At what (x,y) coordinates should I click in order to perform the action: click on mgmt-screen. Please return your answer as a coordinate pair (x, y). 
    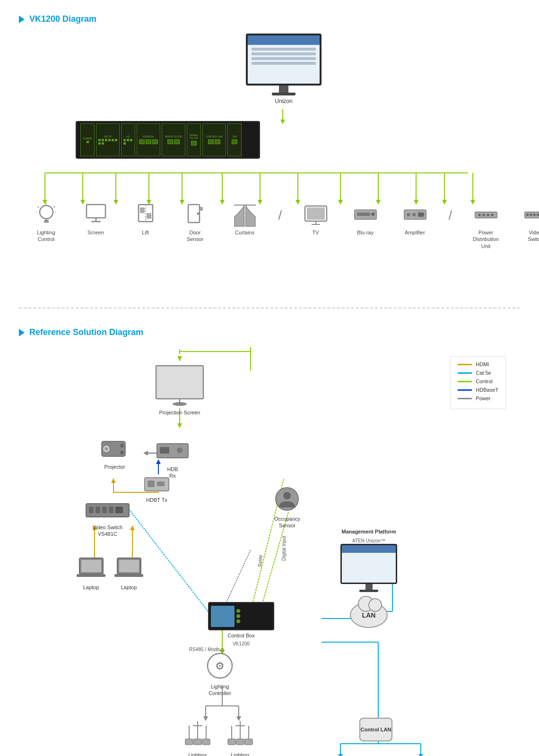
    Looking at the image, I should click on (369, 564).